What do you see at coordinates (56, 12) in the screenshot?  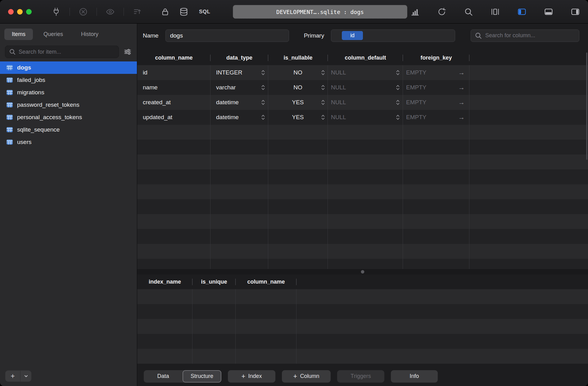 I see `connection-plug-icon` at bounding box center [56, 12].